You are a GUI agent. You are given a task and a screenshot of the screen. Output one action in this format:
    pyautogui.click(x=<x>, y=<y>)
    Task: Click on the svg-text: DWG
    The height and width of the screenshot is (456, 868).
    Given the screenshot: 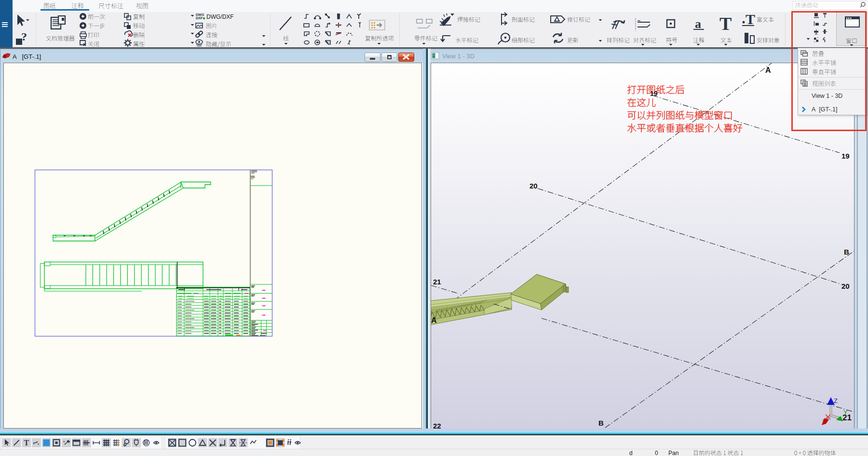 What is the action you would take?
    pyautogui.click(x=200, y=14)
    